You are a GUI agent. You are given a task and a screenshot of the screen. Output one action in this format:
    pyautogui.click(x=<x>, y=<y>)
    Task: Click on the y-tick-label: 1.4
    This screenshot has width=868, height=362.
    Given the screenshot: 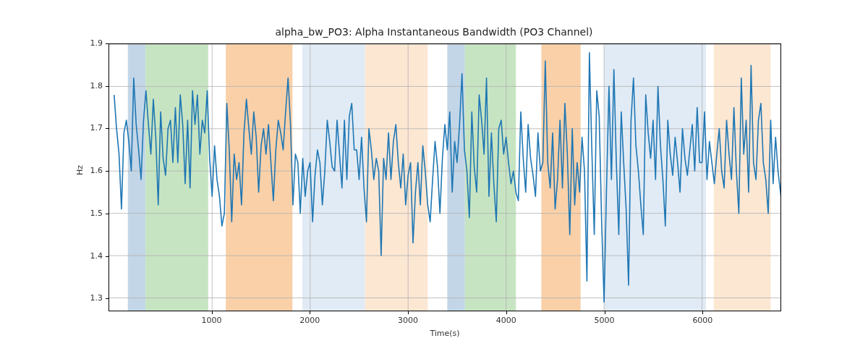 What is the action you would take?
    pyautogui.click(x=88, y=256)
    